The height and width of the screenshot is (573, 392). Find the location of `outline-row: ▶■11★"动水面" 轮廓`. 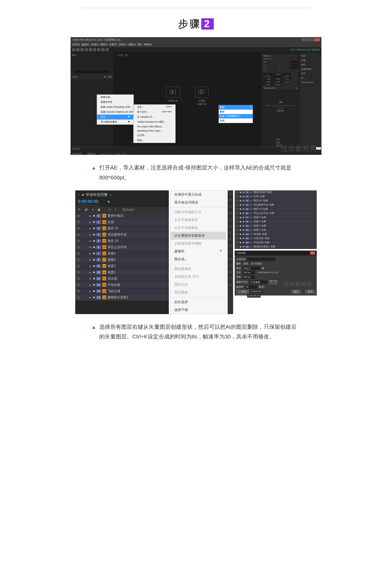

outline-row: ▶■11★"动水面" 轮廓 is located at coordinates (276, 234).